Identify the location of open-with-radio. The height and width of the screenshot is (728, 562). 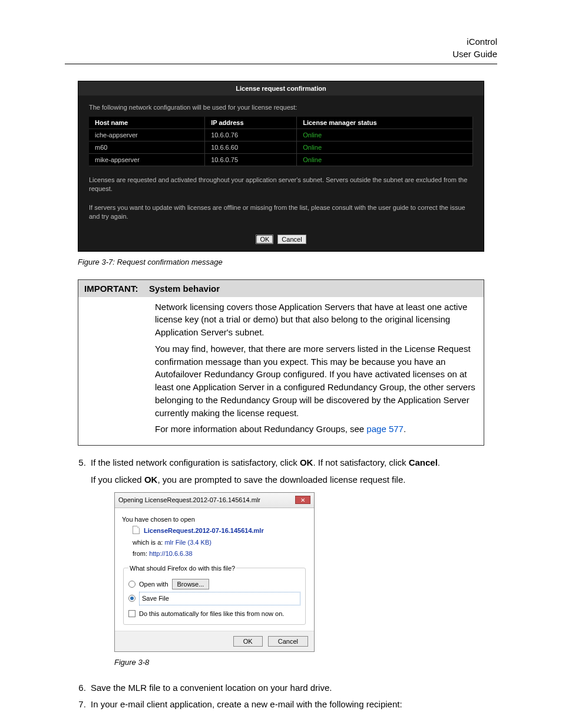
(132, 584).